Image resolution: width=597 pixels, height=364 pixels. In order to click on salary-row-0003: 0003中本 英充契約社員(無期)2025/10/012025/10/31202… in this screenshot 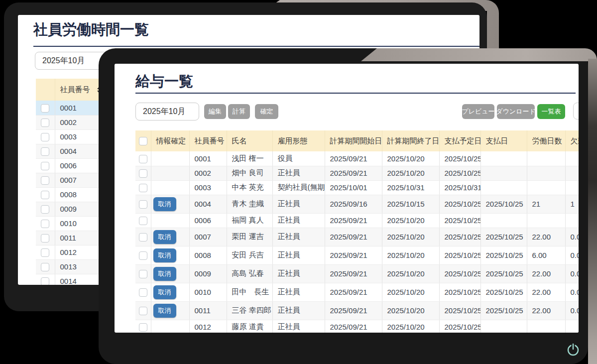, I will do `click(357, 187)`.